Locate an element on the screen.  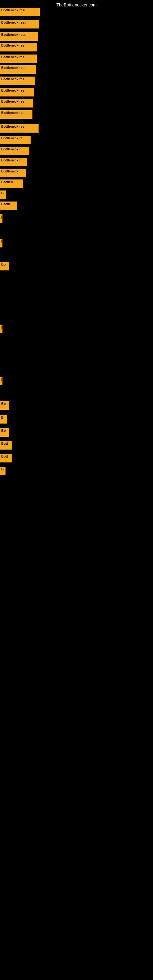
bar-item-11: Bottleneck res is located at coordinates (19, 129).